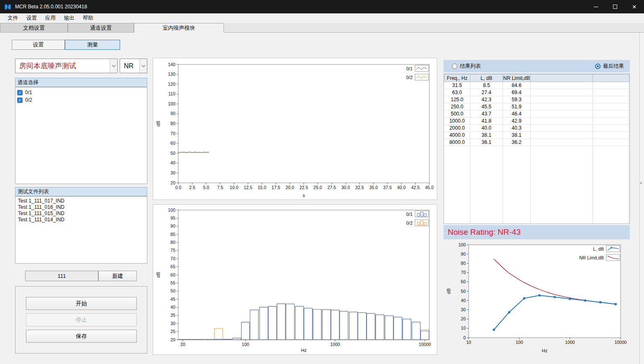 The width and height of the screenshot is (644, 364). I want to click on col-freq: Freq., Hz, so click(457, 78).